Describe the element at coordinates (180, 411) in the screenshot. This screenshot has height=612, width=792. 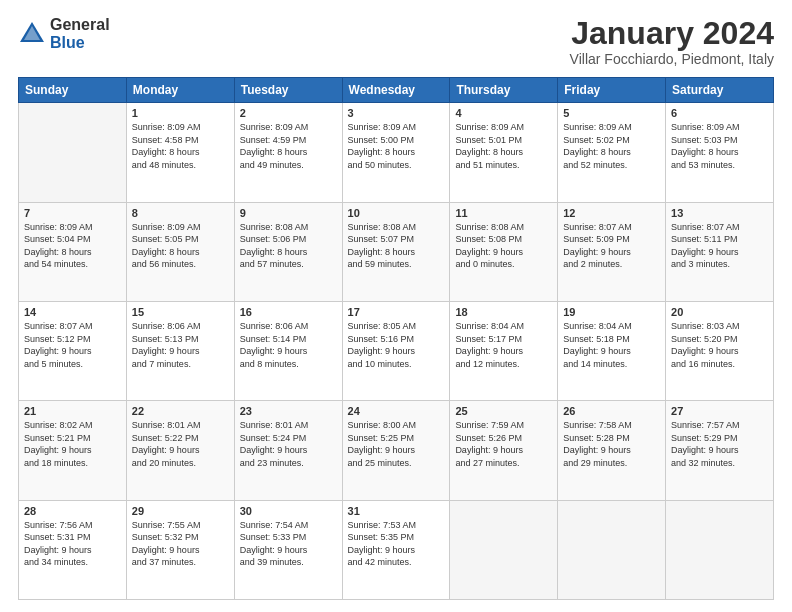
I see `day-number: 22` at that location.